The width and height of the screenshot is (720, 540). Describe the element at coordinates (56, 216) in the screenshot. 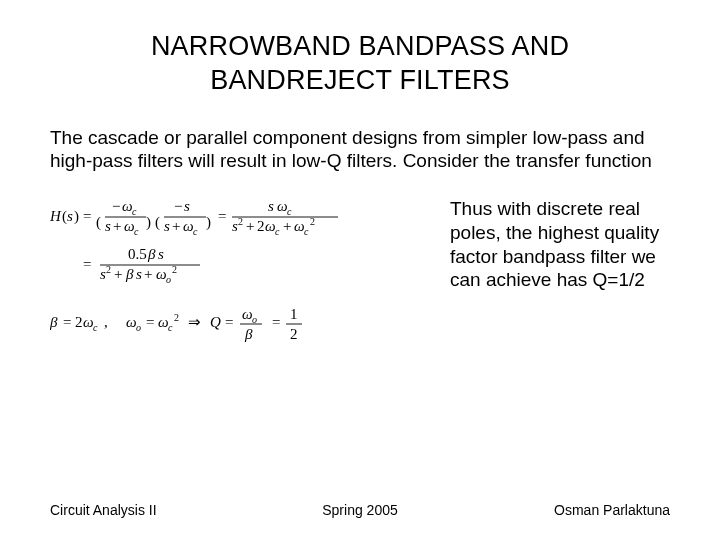

I see `svg-text: H` at that location.